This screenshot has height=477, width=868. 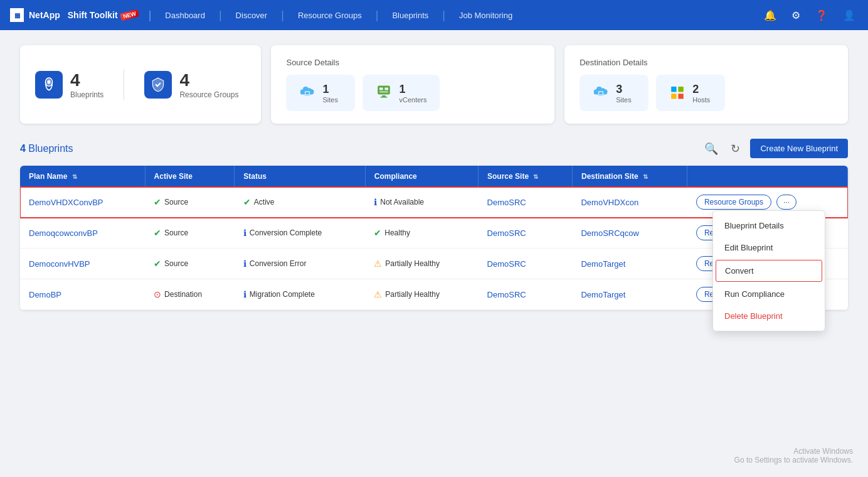 What do you see at coordinates (701, 93) in the screenshot?
I see `dest-hosts-info: 2 Hosts` at bounding box center [701, 93].